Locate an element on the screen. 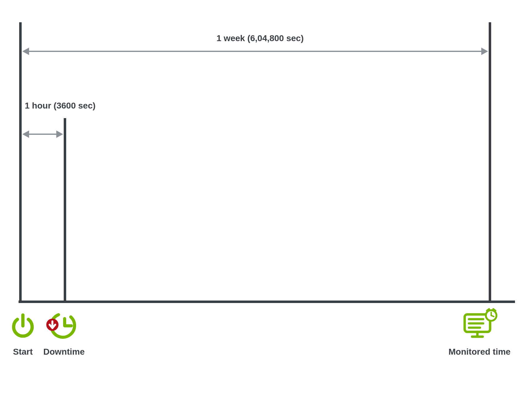 This screenshot has width=532, height=397. power-icon is located at coordinates (23, 326).